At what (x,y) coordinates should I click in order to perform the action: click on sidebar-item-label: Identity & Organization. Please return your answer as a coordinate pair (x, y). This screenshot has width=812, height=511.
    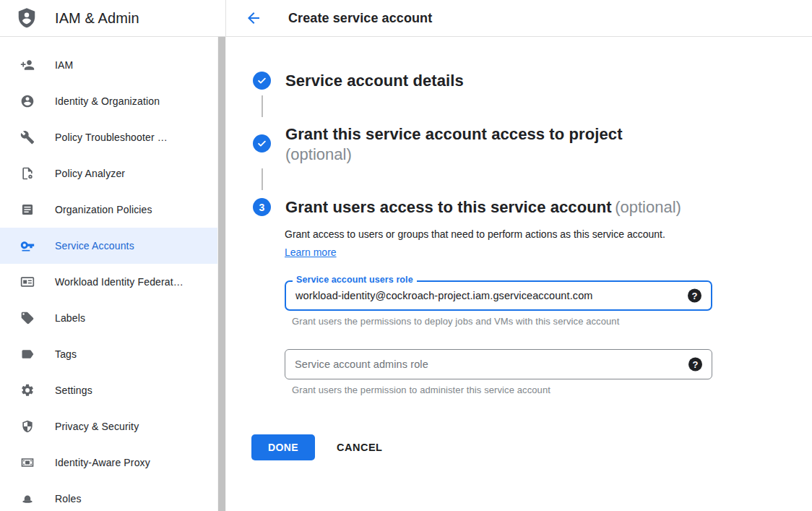
    Looking at the image, I should click on (107, 101).